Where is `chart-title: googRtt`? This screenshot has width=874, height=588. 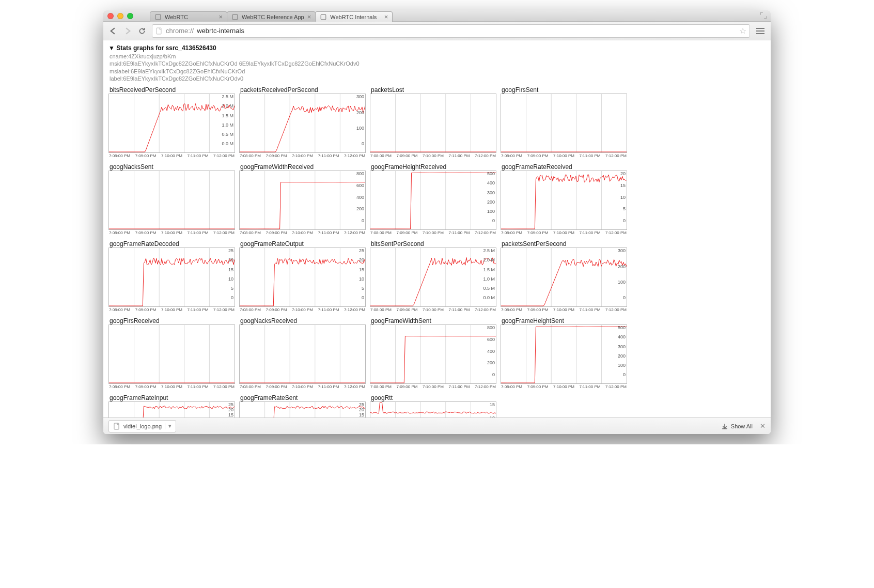 chart-title: googRtt is located at coordinates (434, 398).